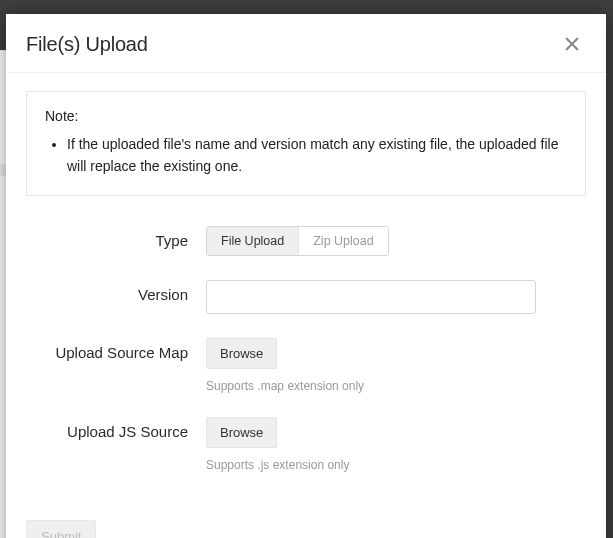 The width and height of the screenshot is (613, 538). I want to click on row-source-map: Upload Source Map Browse Supports .map e…, so click(306, 366).